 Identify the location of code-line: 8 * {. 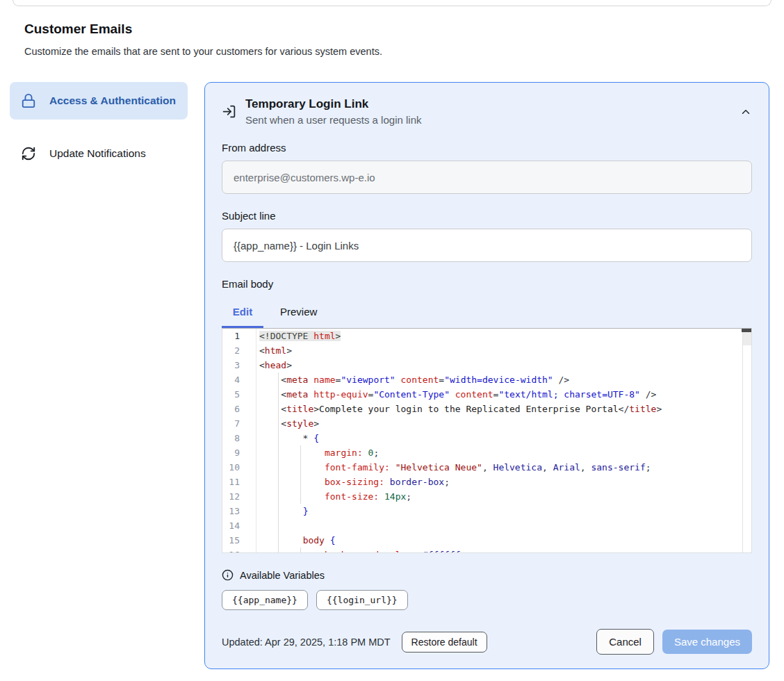
(487, 438).